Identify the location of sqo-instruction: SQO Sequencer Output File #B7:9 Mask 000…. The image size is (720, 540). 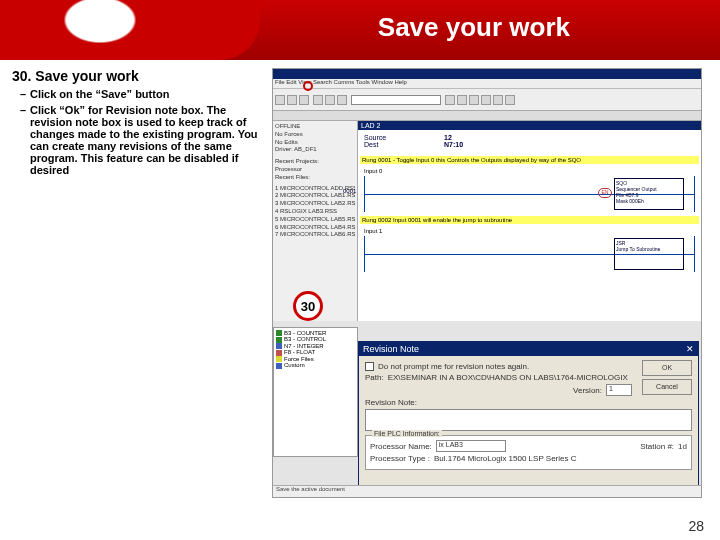
(649, 194).